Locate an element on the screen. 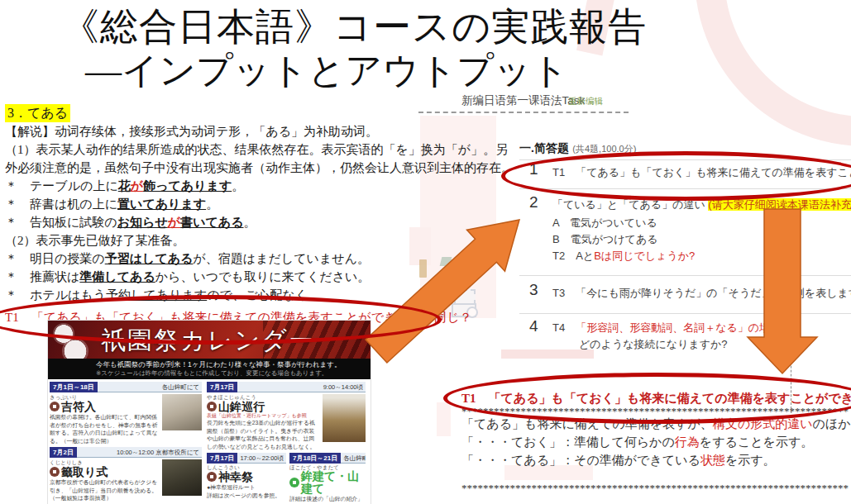  event-when: 17:00～22:00頃 is located at coordinates (261, 458).